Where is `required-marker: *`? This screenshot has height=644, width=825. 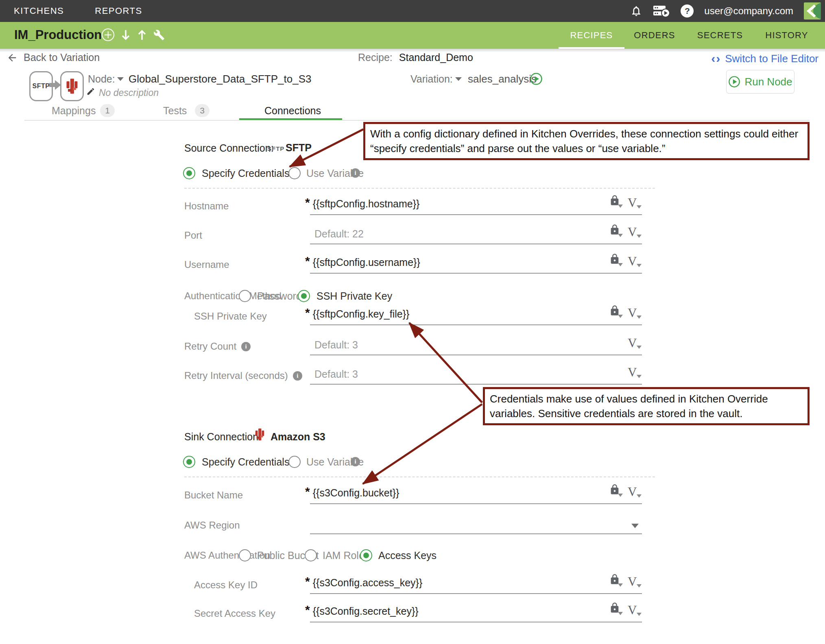
required-marker: * is located at coordinates (308, 261).